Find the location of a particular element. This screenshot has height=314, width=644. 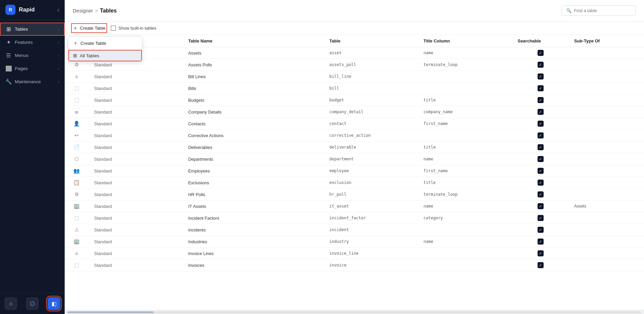

col-header-title-col: Title Column is located at coordinates (465, 41).